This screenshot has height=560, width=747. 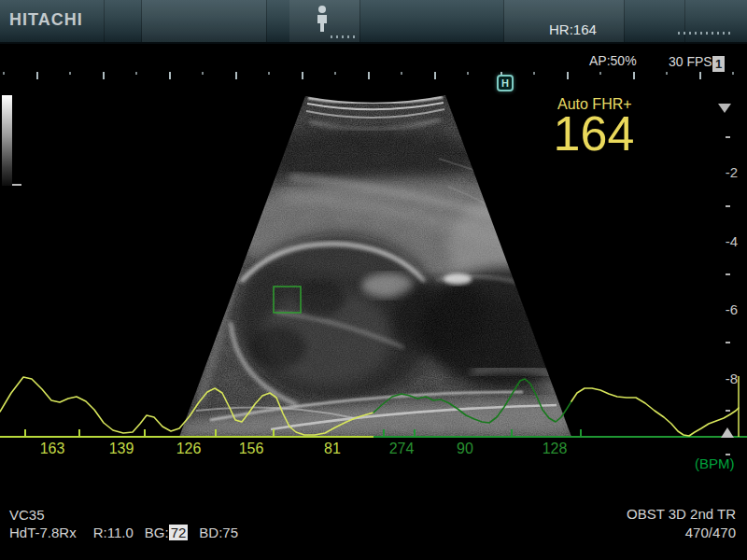 I want to click on exam-preset-label: OBST 3D 2nd TR, so click(x=682, y=513).